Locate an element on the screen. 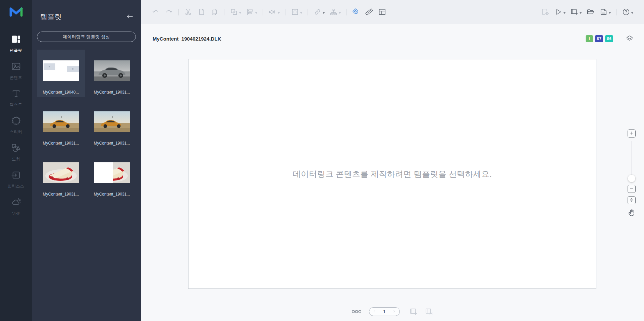 This screenshot has width=644, height=321. document-title: MyContent_1904021924.DLK is located at coordinates (187, 39).